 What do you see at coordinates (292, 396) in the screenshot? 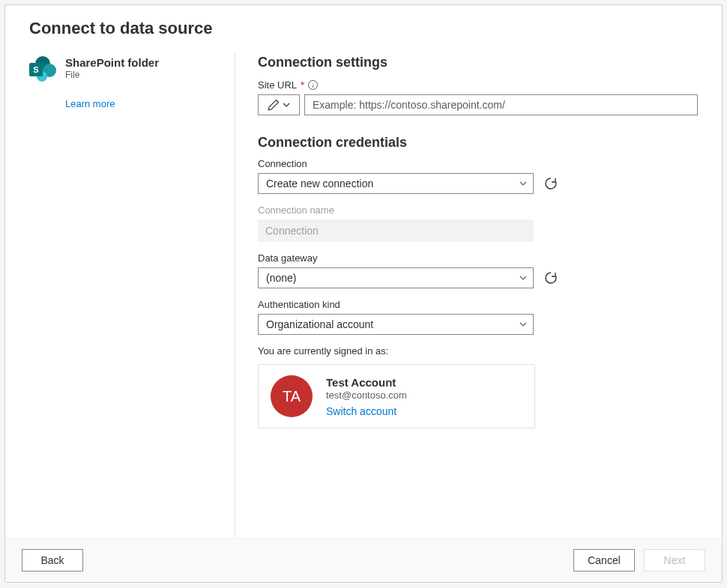
I see `avatar: TA` at bounding box center [292, 396].